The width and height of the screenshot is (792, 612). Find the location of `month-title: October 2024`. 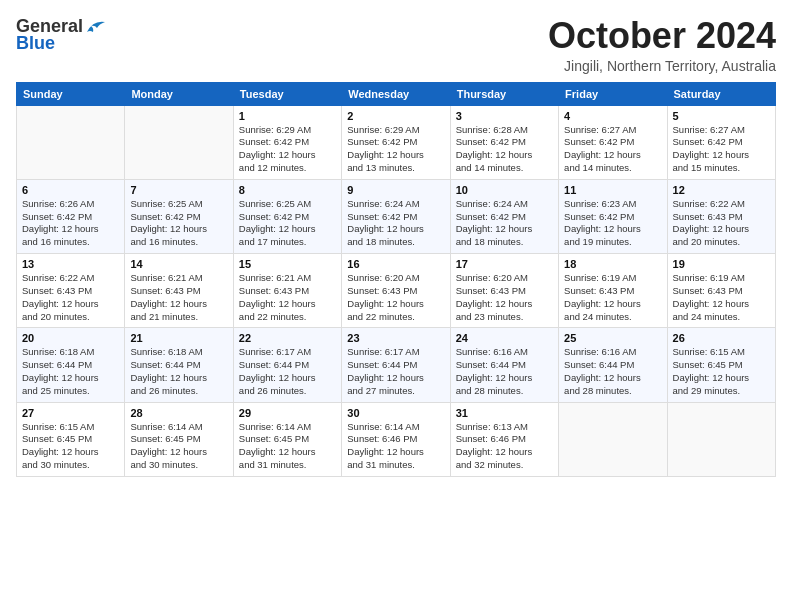

month-title: October 2024 is located at coordinates (662, 36).